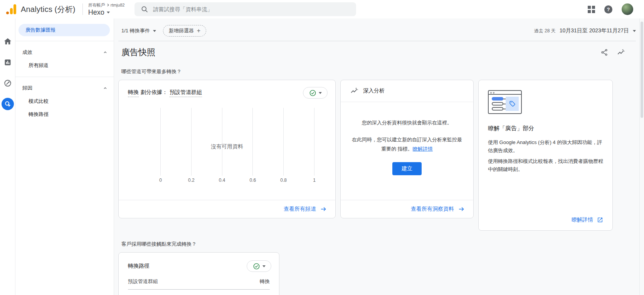  Describe the element at coordinates (108, 5) in the screenshot. I see `chevron-right-icon` at that location.